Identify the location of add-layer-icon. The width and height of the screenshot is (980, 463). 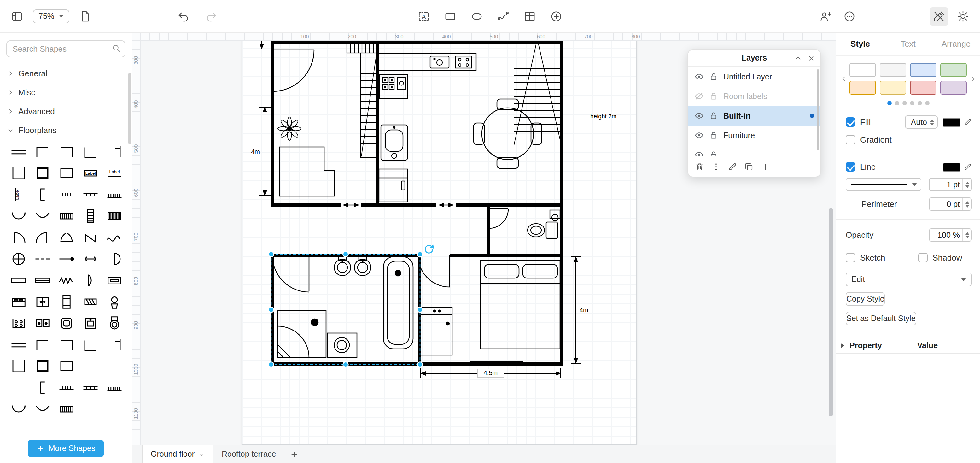
(765, 167).